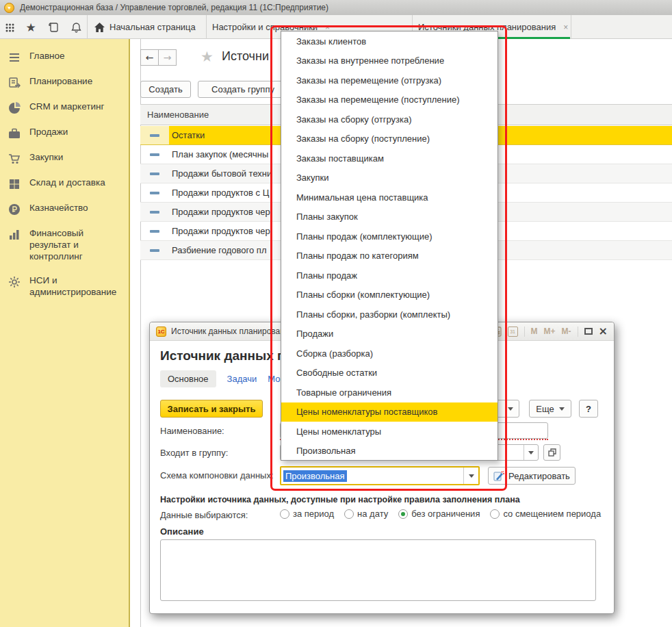 This screenshot has width=672, height=627. I want to click on tab-tasks: Задачи, so click(242, 379).